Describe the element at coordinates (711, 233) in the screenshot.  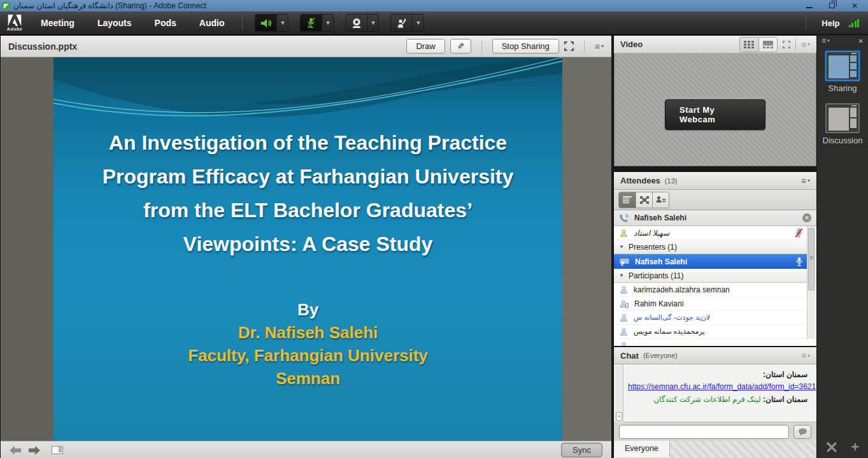
I see `attendee-row-muted: سهیلا استاد` at that location.